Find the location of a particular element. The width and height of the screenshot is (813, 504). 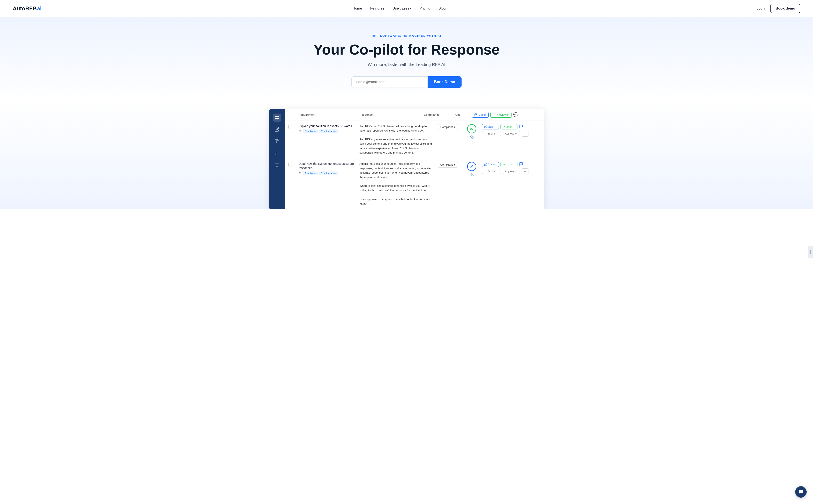

table-area: Requirement Response Compliance Trust Ed… is located at coordinates (414, 159).